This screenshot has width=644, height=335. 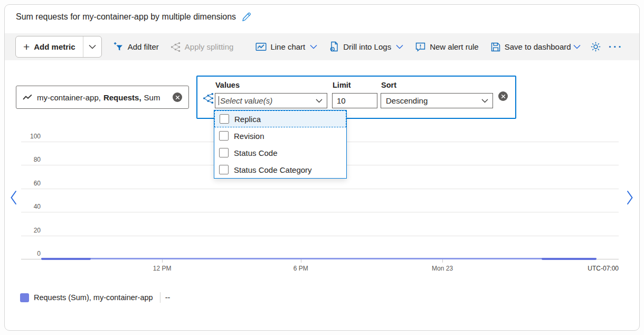 What do you see at coordinates (162, 268) in the screenshot?
I see `x-axis-label: 12 PM` at bounding box center [162, 268].